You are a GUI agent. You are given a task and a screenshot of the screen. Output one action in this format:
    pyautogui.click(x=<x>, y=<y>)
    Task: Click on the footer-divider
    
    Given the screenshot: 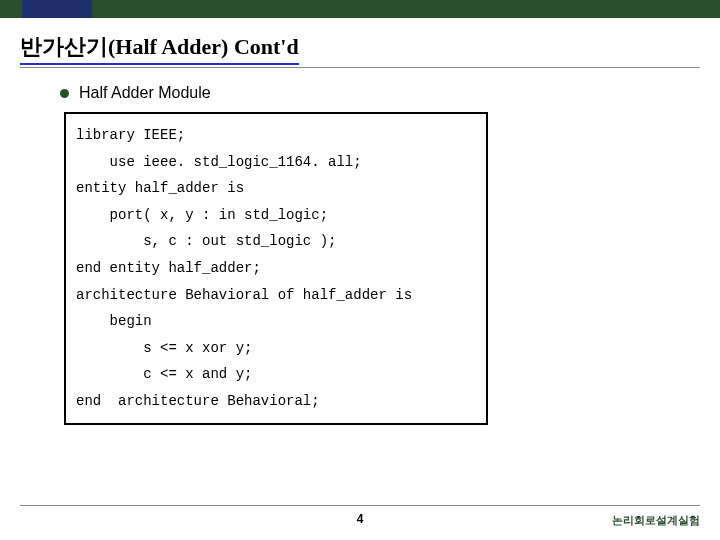 What is the action you would take?
    pyautogui.click(x=360, y=506)
    